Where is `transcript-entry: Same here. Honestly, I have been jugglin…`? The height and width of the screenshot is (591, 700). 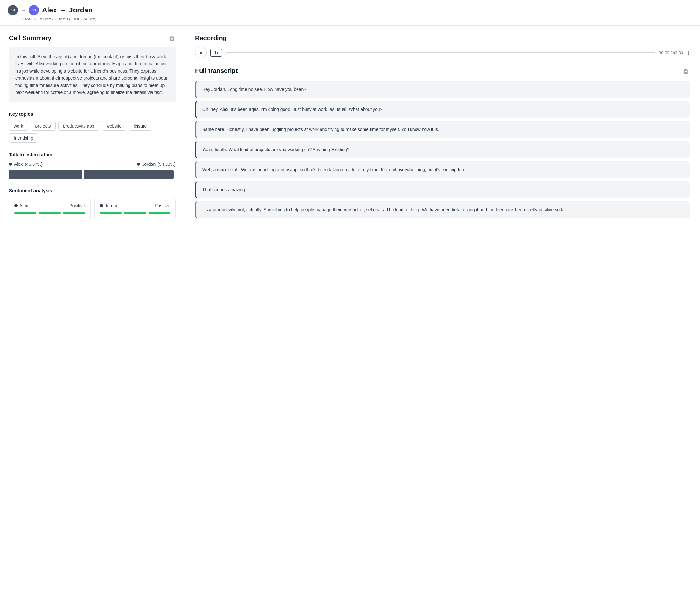
transcript-entry: Same here. Honestly, I have been jugglin… is located at coordinates (442, 130).